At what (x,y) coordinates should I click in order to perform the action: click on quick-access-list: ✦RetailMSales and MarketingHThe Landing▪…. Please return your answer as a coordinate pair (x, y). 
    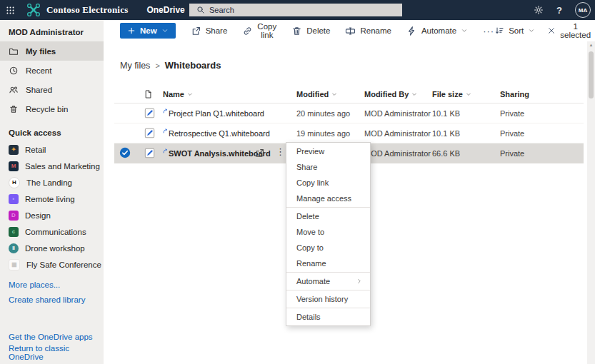
    Looking at the image, I should click on (51, 207).